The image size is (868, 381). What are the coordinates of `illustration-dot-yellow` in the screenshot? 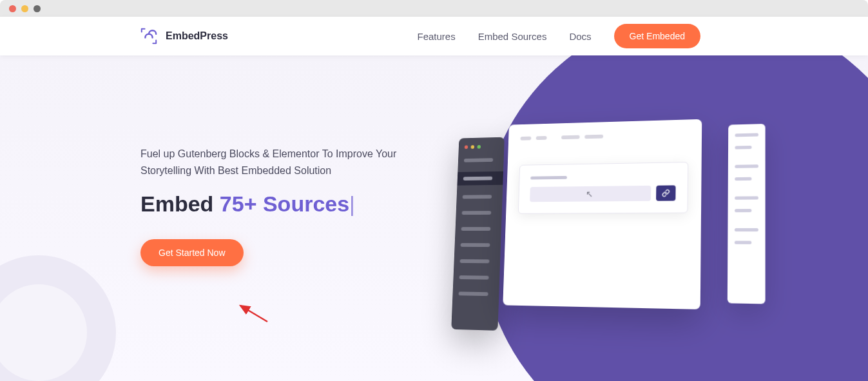 It's located at (473, 147).